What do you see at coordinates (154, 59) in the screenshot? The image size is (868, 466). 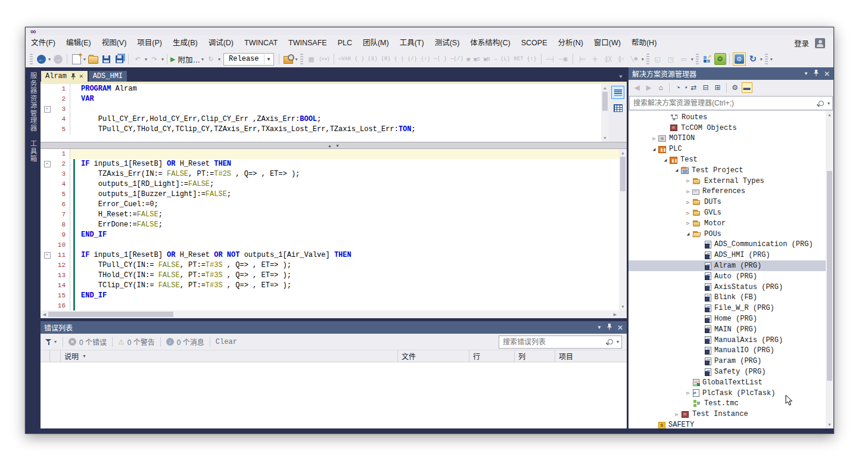 I see `redo-button: ↷` at bounding box center [154, 59].